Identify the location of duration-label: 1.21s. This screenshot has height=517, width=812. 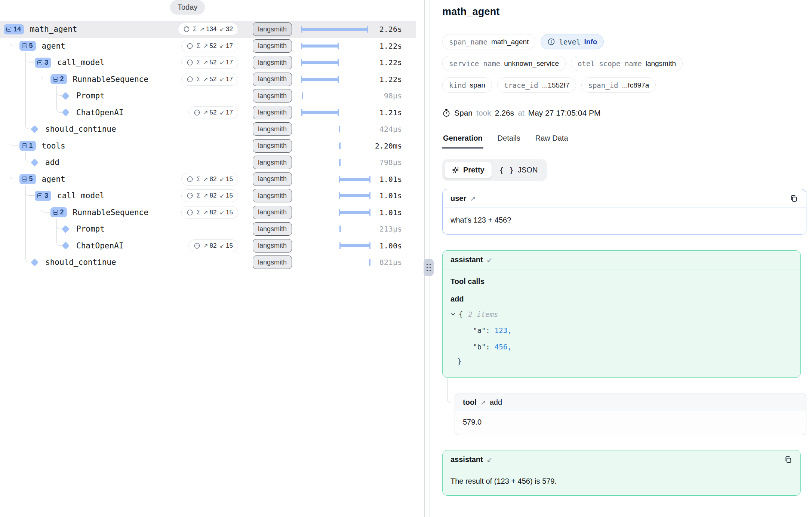
(391, 113).